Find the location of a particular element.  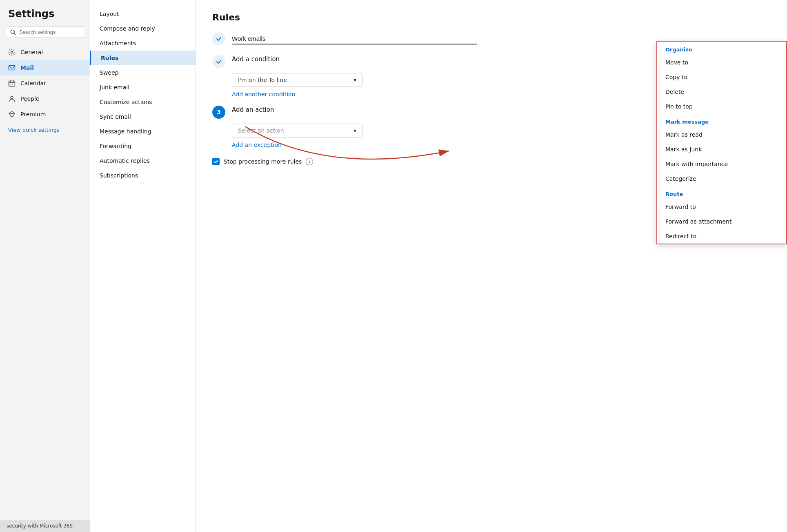

middle-item-attachments: Attachments is located at coordinates (143, 43).